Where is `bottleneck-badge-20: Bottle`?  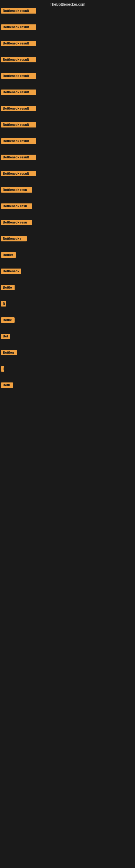
bottleneck-badge-20: Bottle is located at coordinates (8, 320).